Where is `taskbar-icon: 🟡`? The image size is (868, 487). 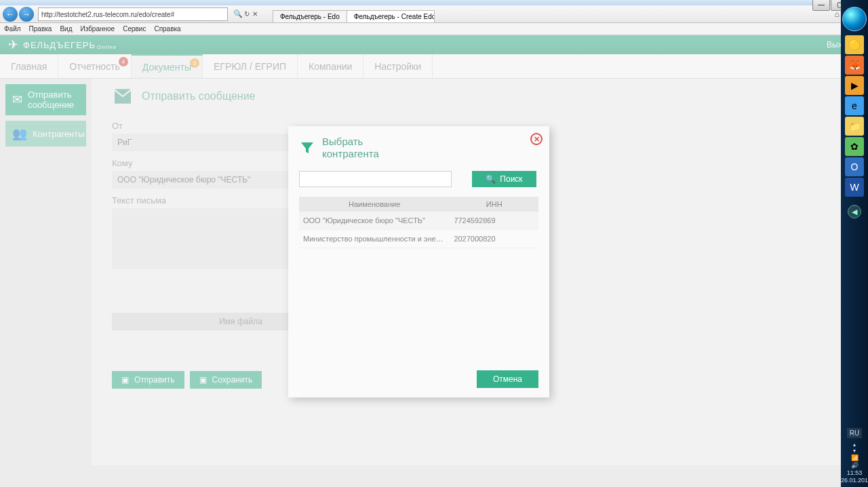
taskbar-icon: 🟡 is located at coordinates (854, 45).